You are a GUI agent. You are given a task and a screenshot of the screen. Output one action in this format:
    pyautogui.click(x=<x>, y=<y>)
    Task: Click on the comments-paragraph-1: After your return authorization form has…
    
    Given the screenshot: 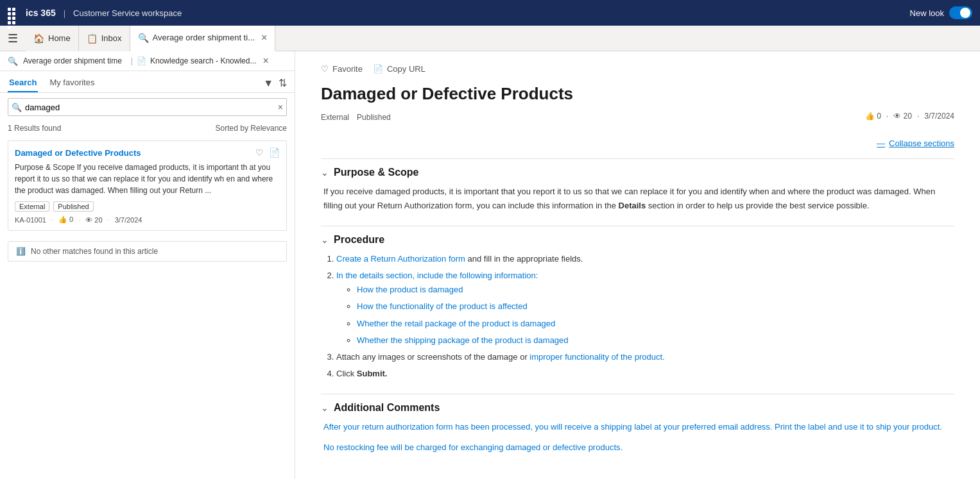 What is the action you would take?
    pyautogui.click(x=639, y=427)
    